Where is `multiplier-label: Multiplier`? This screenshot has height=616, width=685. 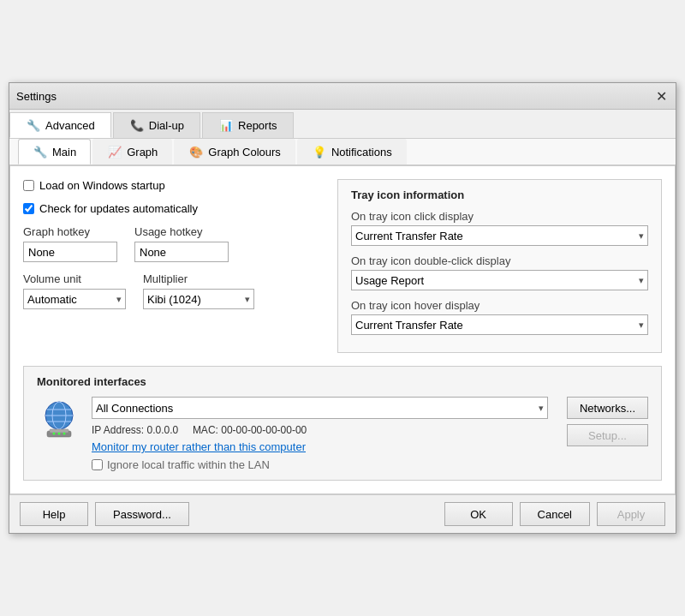
multiplier-label: Multiplier is located at coordinates (199, 279).